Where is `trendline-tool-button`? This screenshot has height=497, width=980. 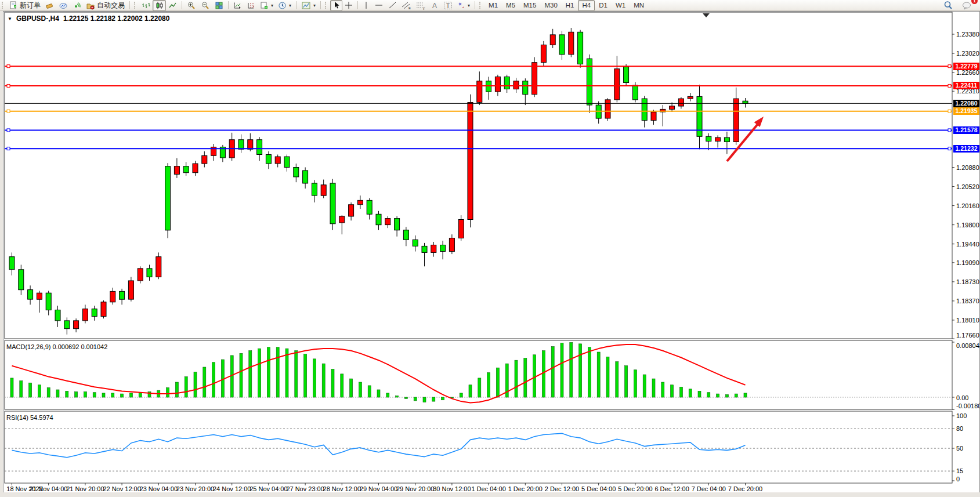
trendline-tool-button is located at coordinates (392, 6).